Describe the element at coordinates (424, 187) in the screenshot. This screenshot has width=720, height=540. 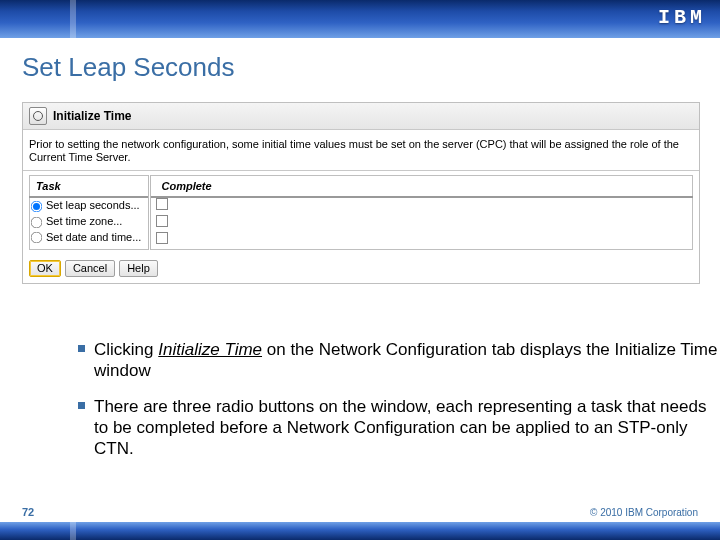
I see `column-header-complete: Complete` at that location.